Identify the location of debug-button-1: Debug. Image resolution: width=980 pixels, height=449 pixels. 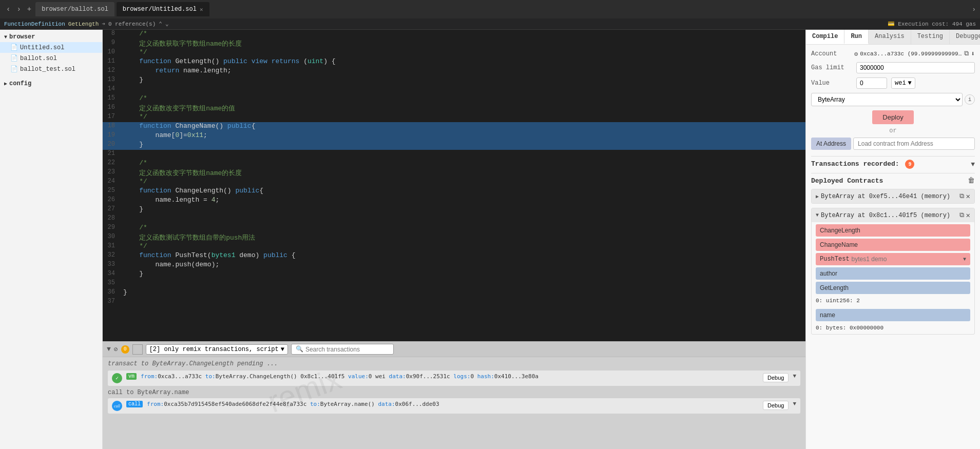
(776, 378).